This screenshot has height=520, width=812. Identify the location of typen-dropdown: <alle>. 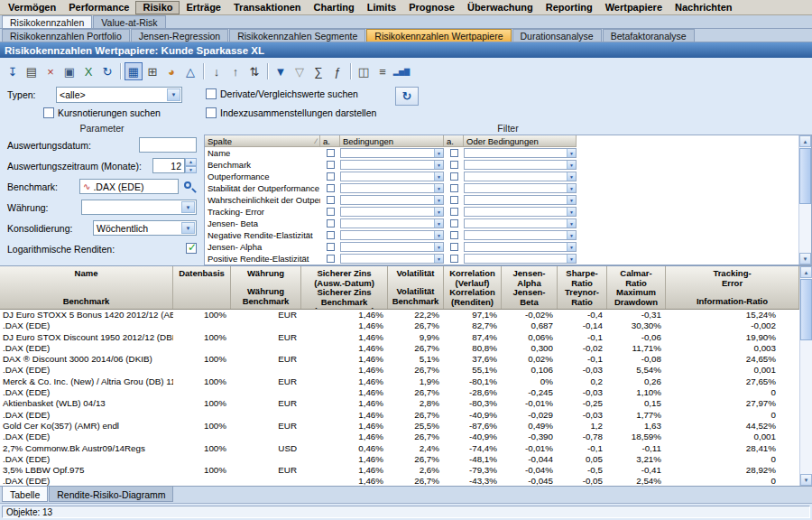
(119, 95).